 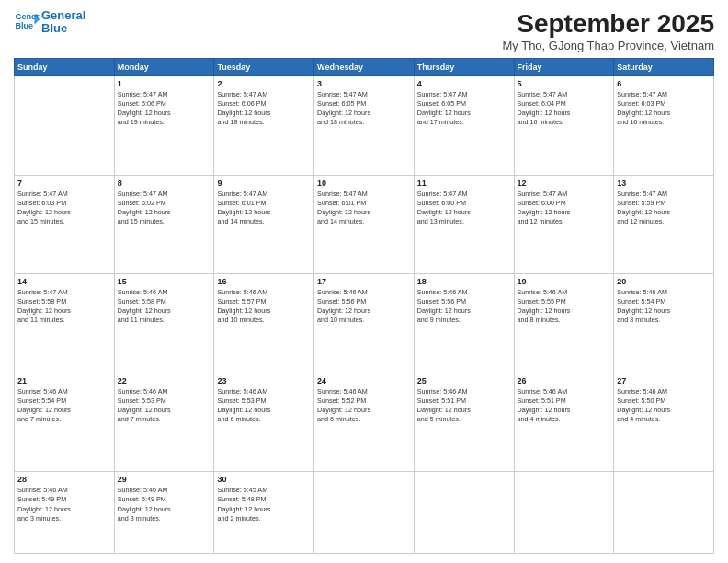 I want to click on logo-icon: General Blue, so click(x=27, y=22).